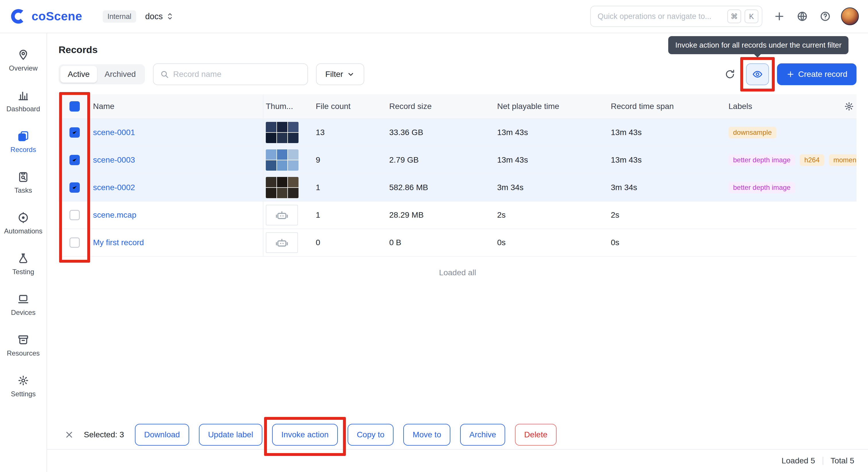 This screenshot has height=472, width=868. Describe the element at coordinates (483, 435) in the screenshot. I see `archive-button: Archive` at that location.